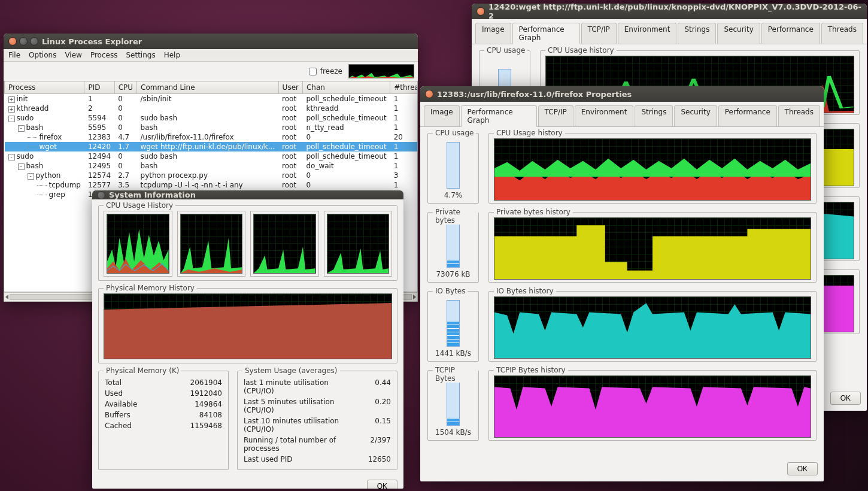 This screenshot has width=868, height=491. Describe the element at coordinates (57, 195) in the screenshot. I see `process-name: grep` at that location.